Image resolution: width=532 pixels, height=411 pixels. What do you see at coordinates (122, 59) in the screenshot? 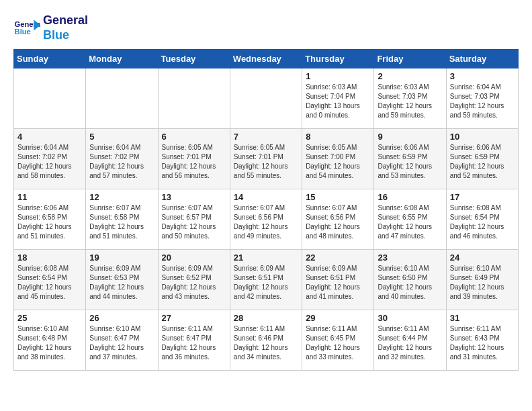
I see `weekday-header-monday: Monday` at bounding box center [122, 59].